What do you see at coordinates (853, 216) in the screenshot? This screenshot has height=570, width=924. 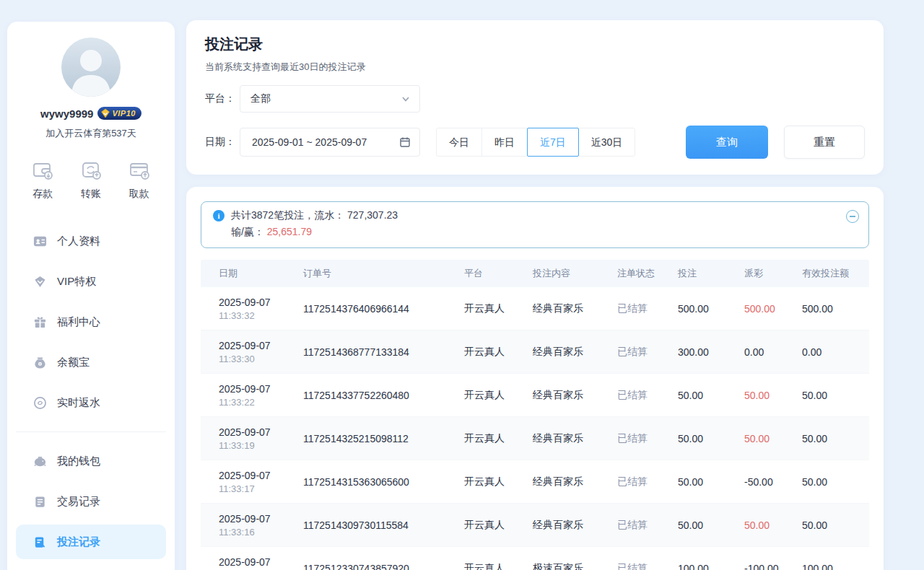 I see `collapse-summary-icon` at bounding box center [853, 216].